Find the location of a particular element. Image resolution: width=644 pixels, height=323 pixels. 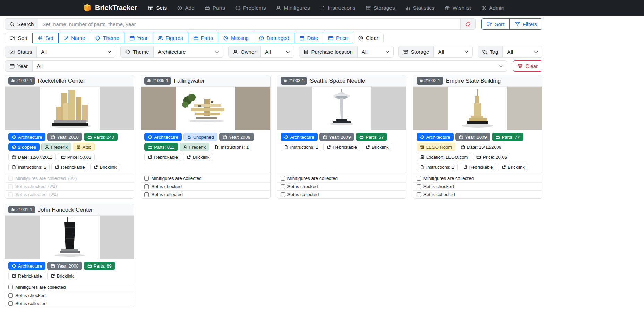

badge-unopened: Unopened is located at coordinates (200, 137).